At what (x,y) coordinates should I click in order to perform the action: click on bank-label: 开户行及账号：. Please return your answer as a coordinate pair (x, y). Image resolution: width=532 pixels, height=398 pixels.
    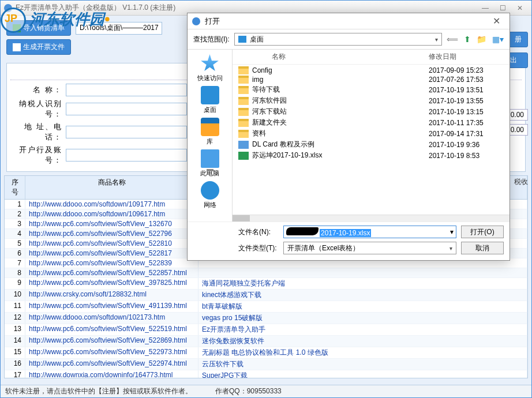
    Looking at the image, I should click on (36, 155).